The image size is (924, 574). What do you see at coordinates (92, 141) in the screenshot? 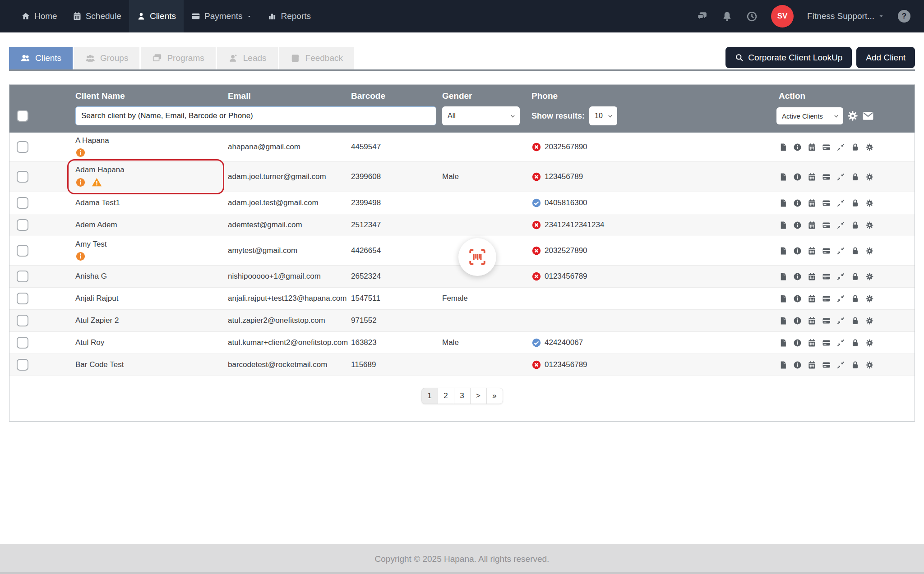
I see `client-name: A Hapana` at bounding box center [92, 141].